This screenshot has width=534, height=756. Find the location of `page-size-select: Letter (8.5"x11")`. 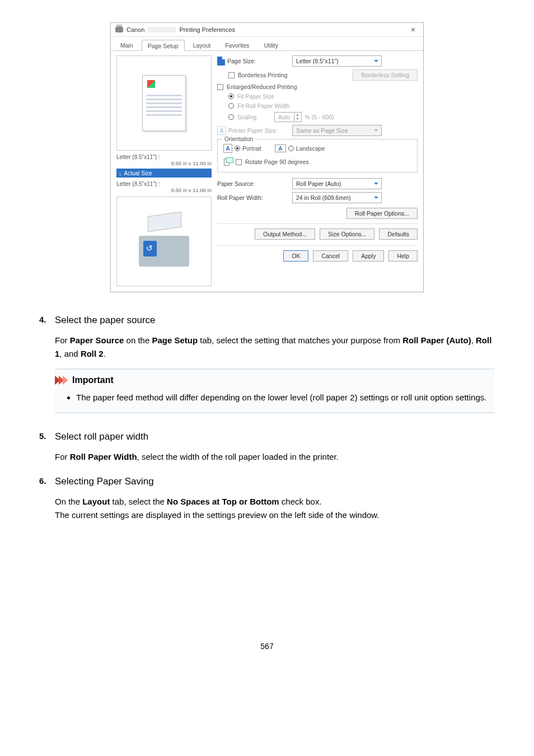

page-size-select: Letter (8.5"x11") is located at coordinates (337, 61).